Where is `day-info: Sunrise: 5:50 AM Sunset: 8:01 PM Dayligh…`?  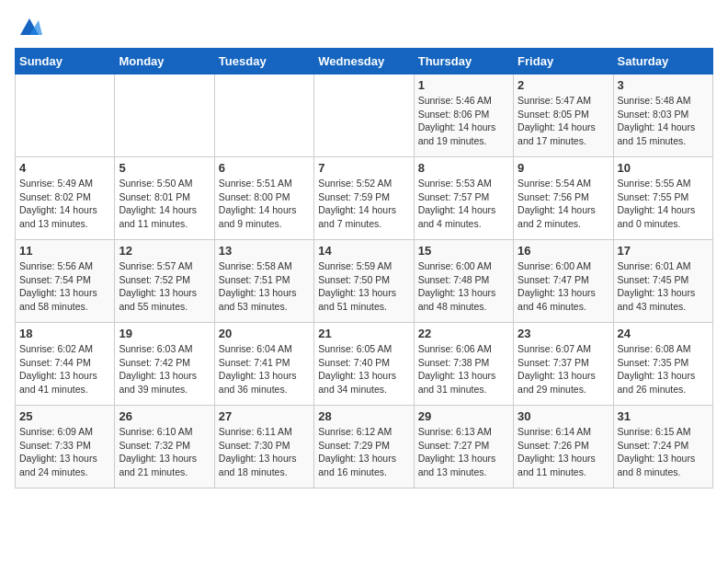
day-info: Sunrise: 5:50 AM Sunset: 8:01 PM Dayligh… is located at coordinates (164, 204).